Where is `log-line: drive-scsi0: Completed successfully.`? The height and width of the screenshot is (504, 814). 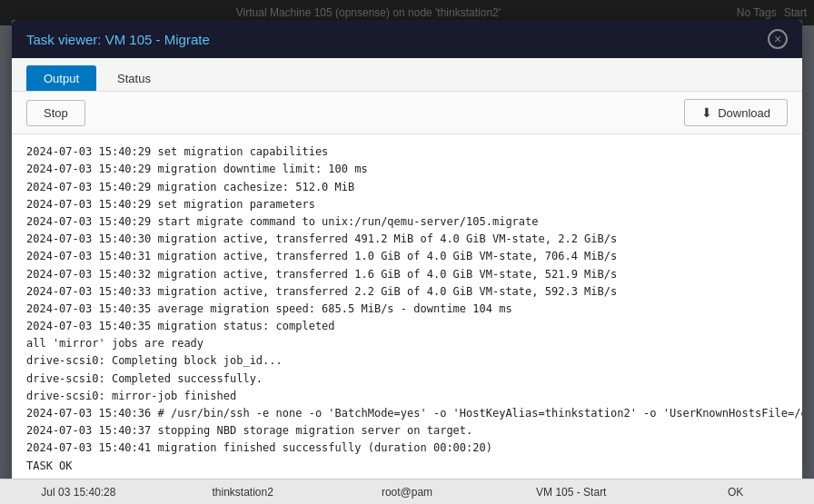 log-line: drive-scsi0: Completed successfully. is located at coordinates (407, 380).